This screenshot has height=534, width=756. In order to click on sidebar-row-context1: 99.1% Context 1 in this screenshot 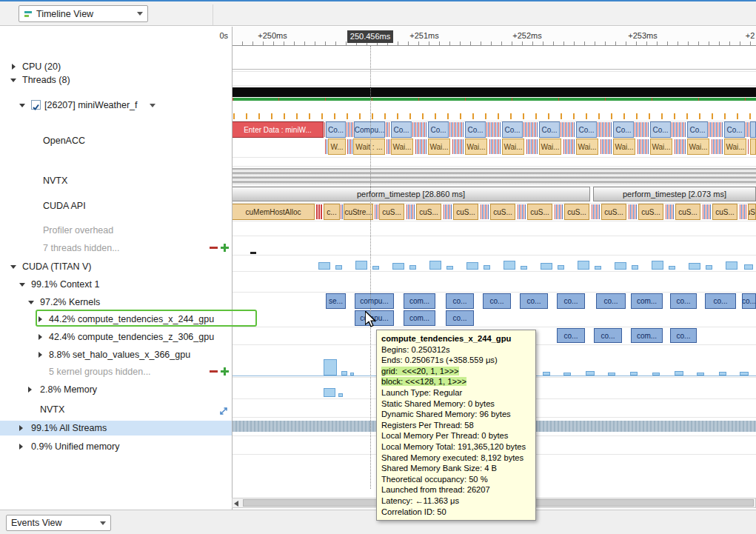, I will do `click(116, 284)`.